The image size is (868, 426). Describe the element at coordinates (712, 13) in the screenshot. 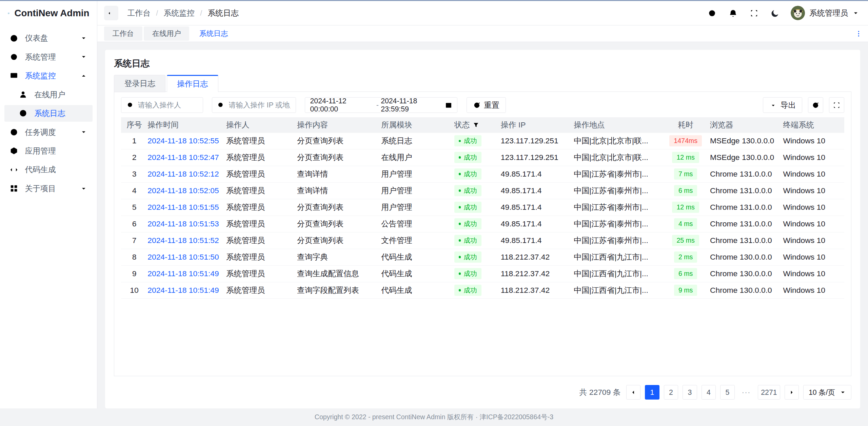

I see `settings-button` at that location.